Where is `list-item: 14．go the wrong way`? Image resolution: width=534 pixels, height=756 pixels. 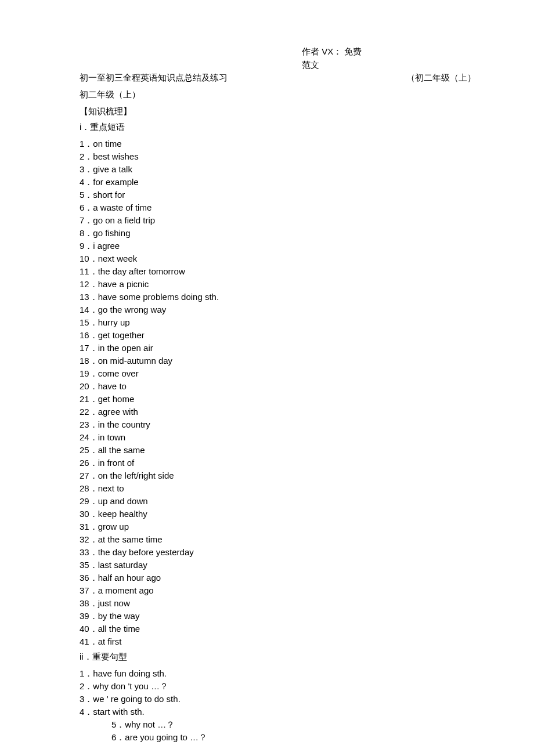 list-item: 14．go the wrong way is located at coordinates (281, 310).